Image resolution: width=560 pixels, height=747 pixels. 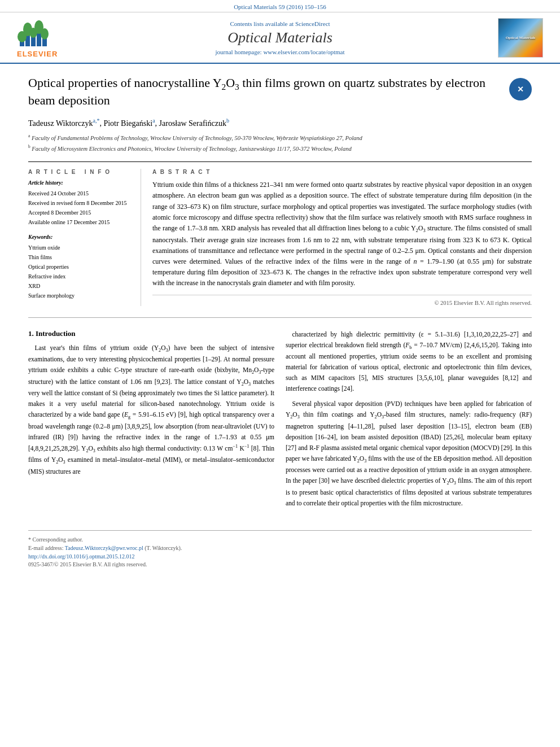 What do you see at coordinates (520, 38) in the screenshot?
I see `cover-title: Optical Materials` at bounding box center [520, 38].